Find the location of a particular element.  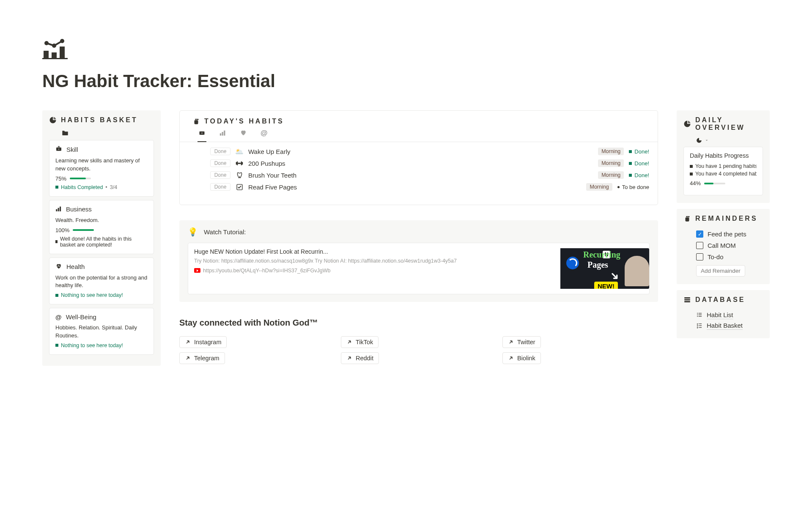

at-icon: @ is located at coordinates (58, 317).